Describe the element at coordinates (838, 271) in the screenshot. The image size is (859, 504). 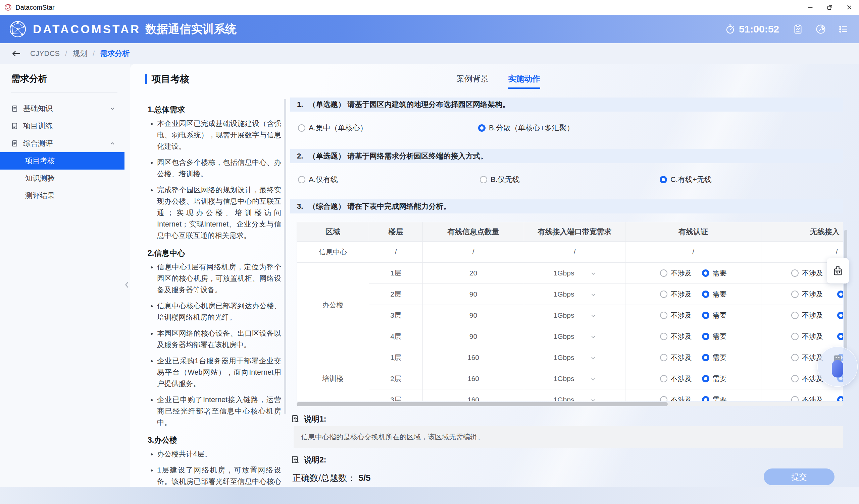
I see `clear-brush-button` at that location.